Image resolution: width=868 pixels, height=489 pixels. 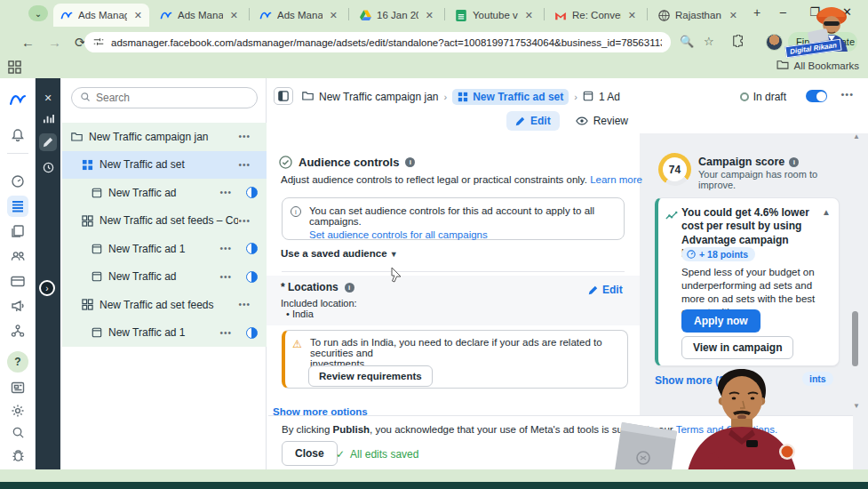 What do you see at coordinates (48, 98) in the screenshot?
I see `close-panel-icon: ✕` at bounding box center [48, 98].